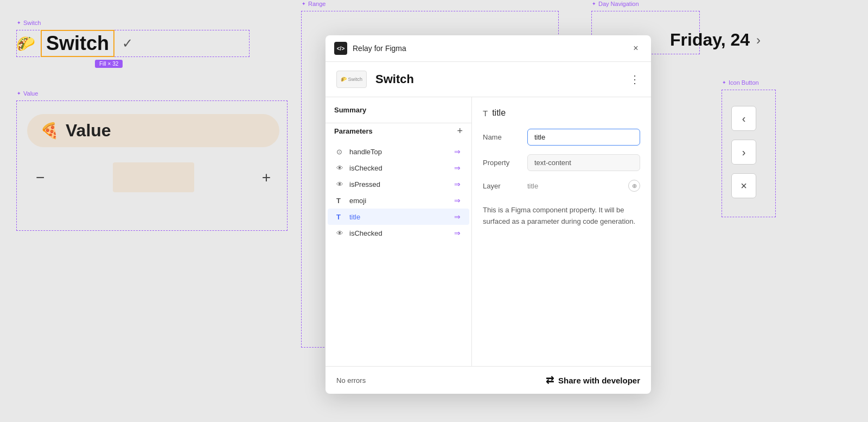 The width and height of the screenshot is (868, 422). Describe the element at coordinates (488, 79) in the screenshot. I see `component-header: 🌮 Switch Switch ⋮` at that location.